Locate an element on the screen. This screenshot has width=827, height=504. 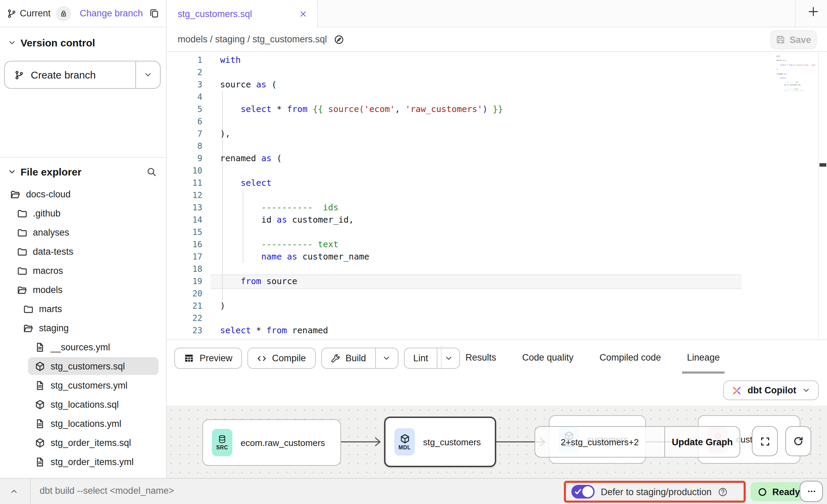
line-number: 12 is located at coordinates (185, 195).